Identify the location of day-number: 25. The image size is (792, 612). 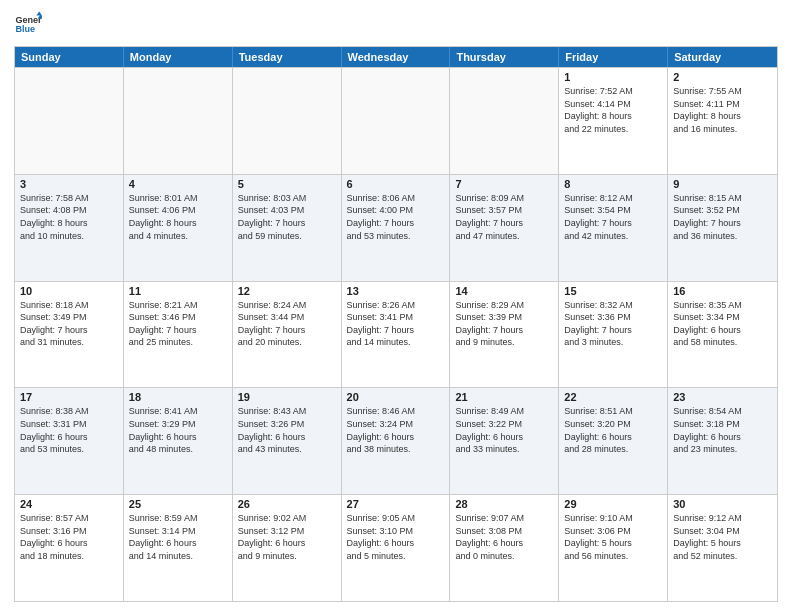
(178, 504).